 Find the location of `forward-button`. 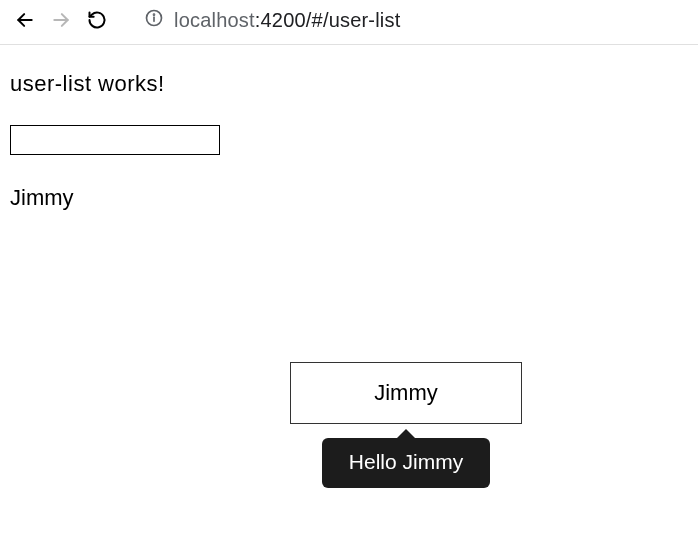

forward-button is located at coordinates (61, 20).